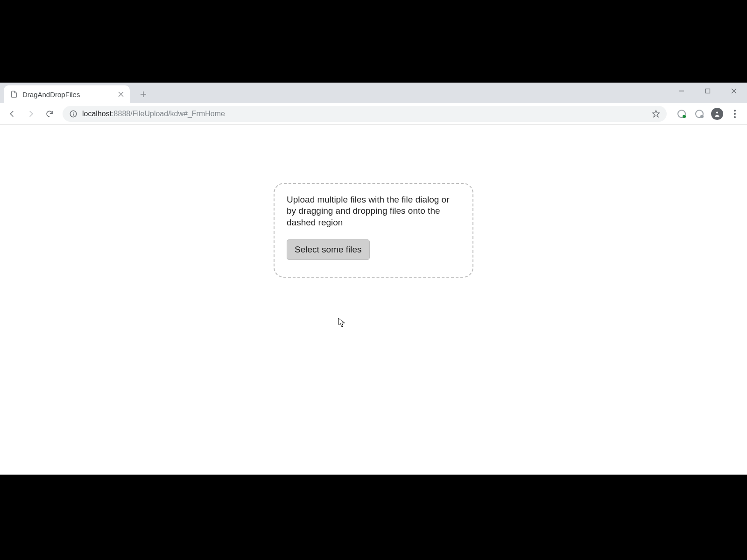 The height and width of the screenshot is (560, 747). I want to click on window-close-button, so click(734, 91).